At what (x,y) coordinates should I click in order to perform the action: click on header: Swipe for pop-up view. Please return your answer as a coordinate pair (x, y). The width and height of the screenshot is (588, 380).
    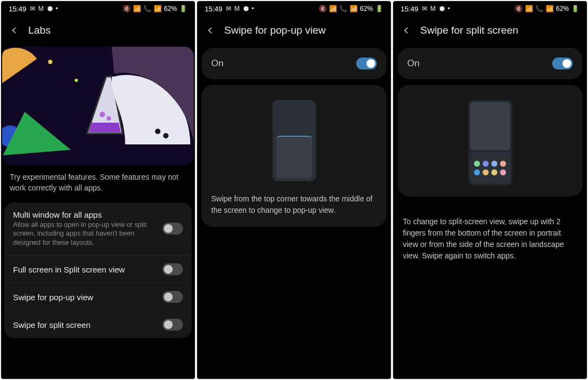
    Looking at the image, I should click on (294, 30).